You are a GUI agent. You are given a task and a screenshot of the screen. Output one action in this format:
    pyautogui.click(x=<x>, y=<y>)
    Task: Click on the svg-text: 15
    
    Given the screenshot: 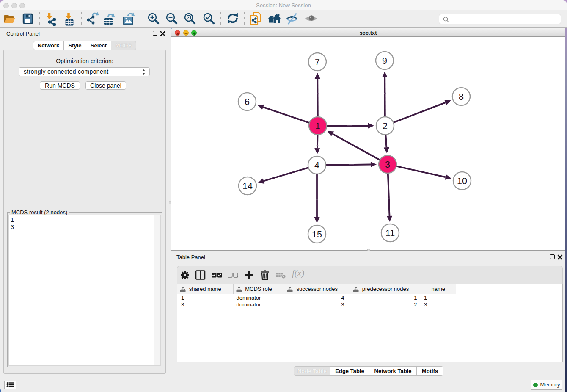 What is the action you would take?
    pyautogui.click(x=317, y=235)
    